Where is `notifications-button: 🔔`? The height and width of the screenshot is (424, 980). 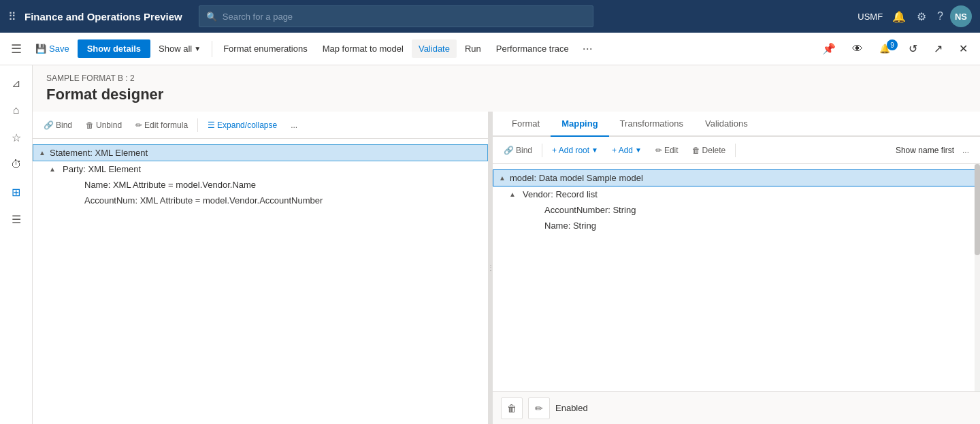 notifications-button: 🔔 is located at coordinates (899, 16).